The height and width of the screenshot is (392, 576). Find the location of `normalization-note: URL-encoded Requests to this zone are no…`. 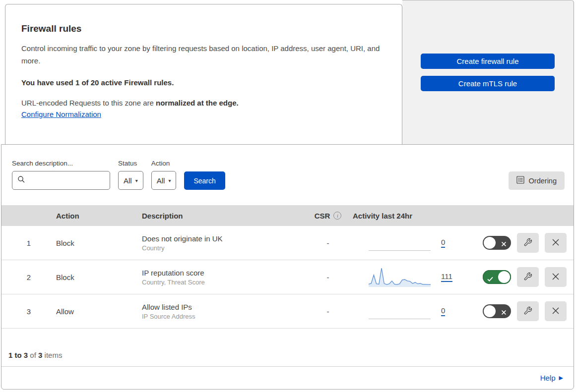

normalization-note: URL-encoded Requests to this zone are no… is located at coordinates (201, 103).